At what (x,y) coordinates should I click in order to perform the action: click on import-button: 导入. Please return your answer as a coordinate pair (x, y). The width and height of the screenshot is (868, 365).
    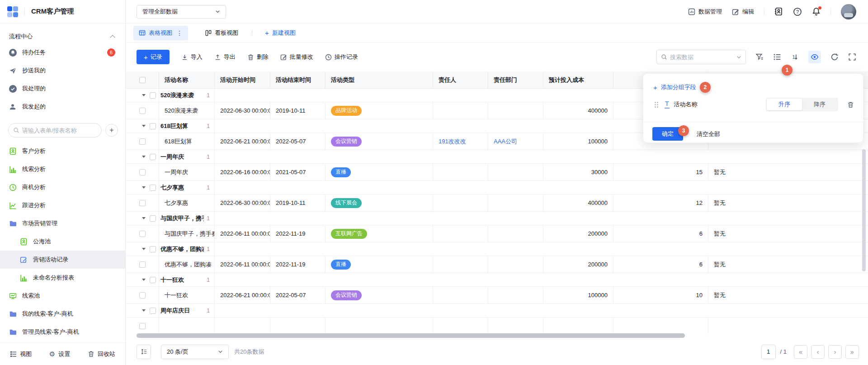
    Looking at the image, I should click on (192, 57).